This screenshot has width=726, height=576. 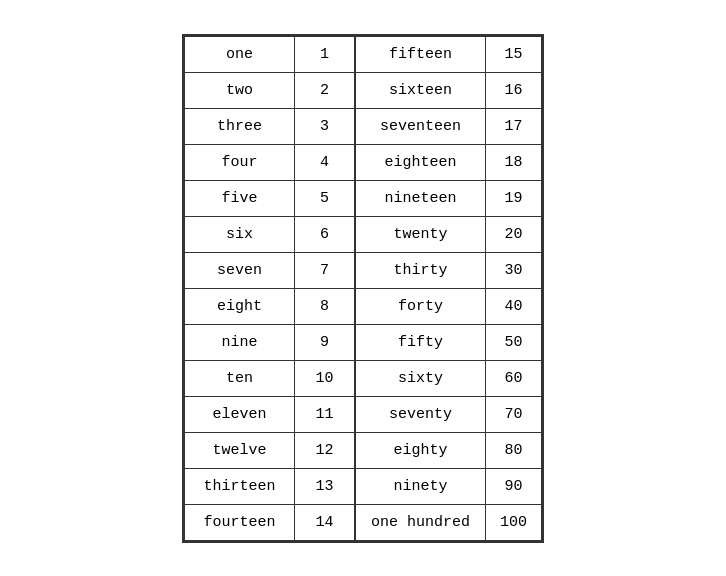 What do you see at coordinates (448, 414) in the screenshot?
I see `table-row: seventy70` at bounding box center [448, 414].